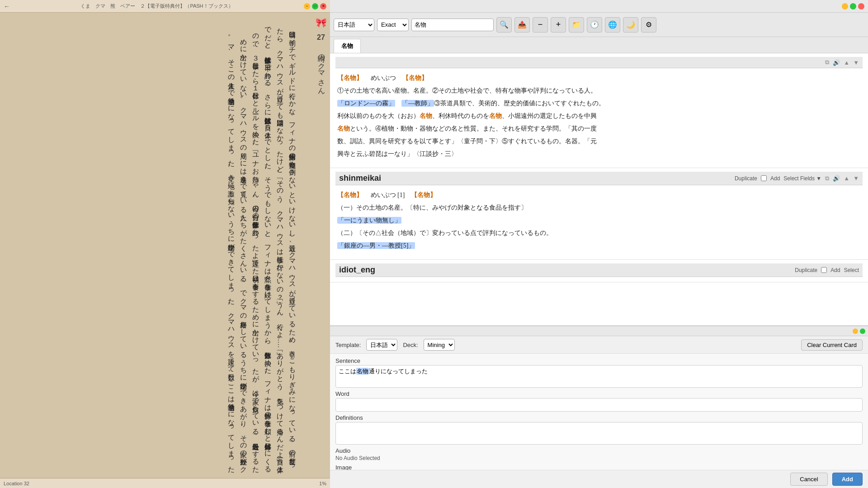  I want to click on close-button: ✕, so click(323, 6).